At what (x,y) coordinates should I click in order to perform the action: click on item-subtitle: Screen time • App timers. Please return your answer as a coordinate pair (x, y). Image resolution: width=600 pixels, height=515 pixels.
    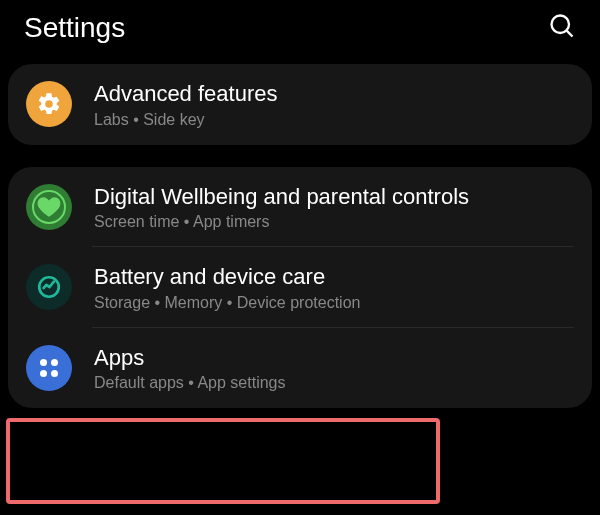
    Looking at the image, I should click on (282, 222).